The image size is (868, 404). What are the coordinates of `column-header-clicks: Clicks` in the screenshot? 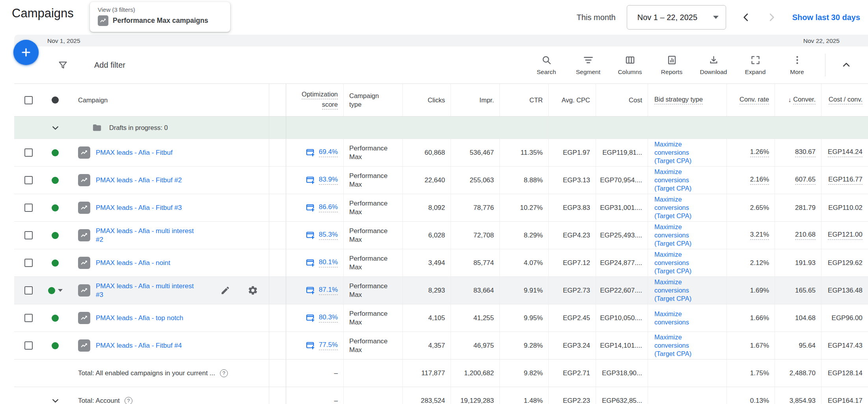 It's located at (436, 100).